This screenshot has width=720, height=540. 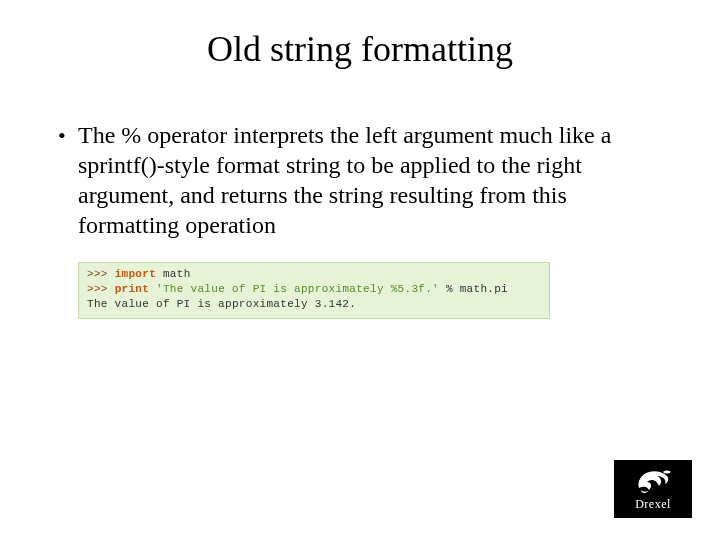 I want to click on keyword-import: import, so click(x=136, y=274).